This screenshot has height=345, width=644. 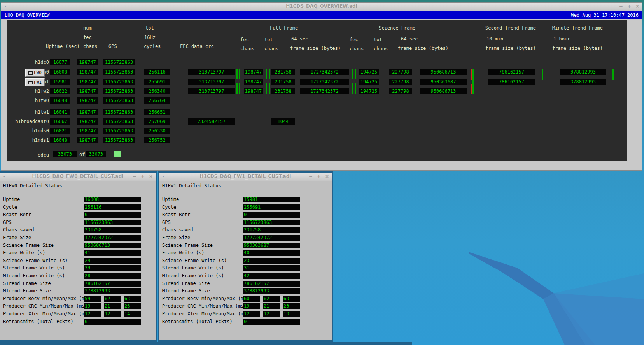 I want to click on h1fw0-ff_size-value: 1727342372, so click(x=324, y=72).